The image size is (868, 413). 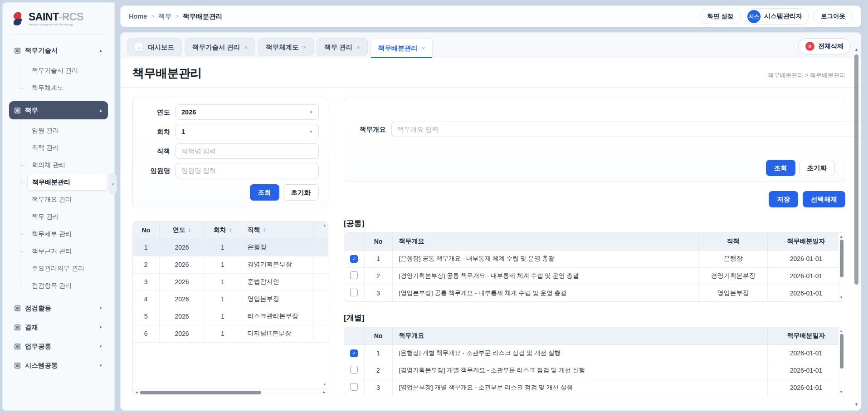 What do you see at coordinates (68, 71) in the screenshot?
I see `sidebar-subitem-0-0: 책무기술서 관리` at bounding box center [68, 71].